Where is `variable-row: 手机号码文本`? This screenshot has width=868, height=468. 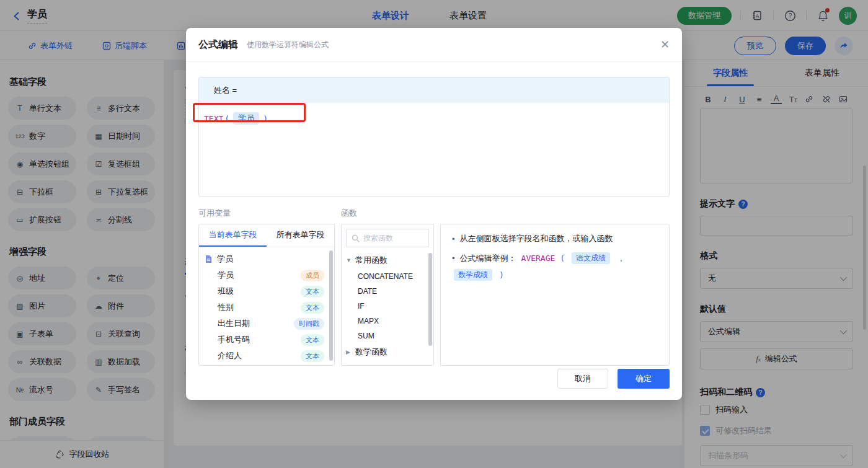 variable-row: 手机号码文本 is located at coordinates (267, 340).